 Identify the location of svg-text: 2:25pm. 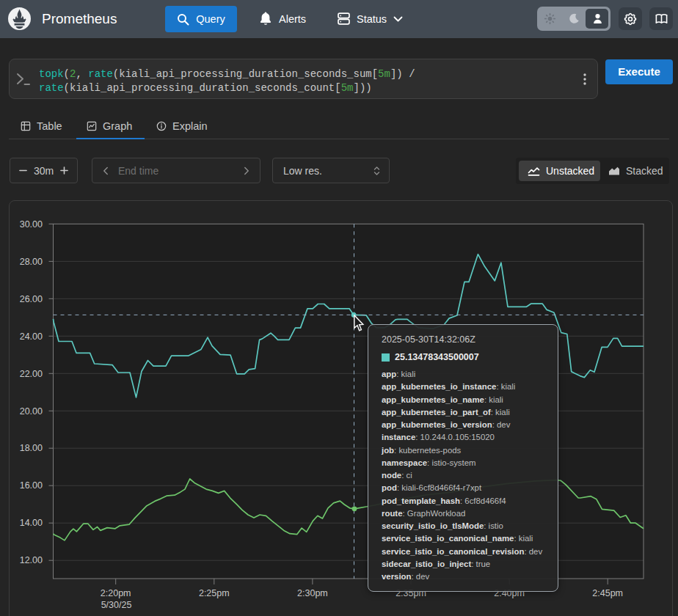
(214, 593).